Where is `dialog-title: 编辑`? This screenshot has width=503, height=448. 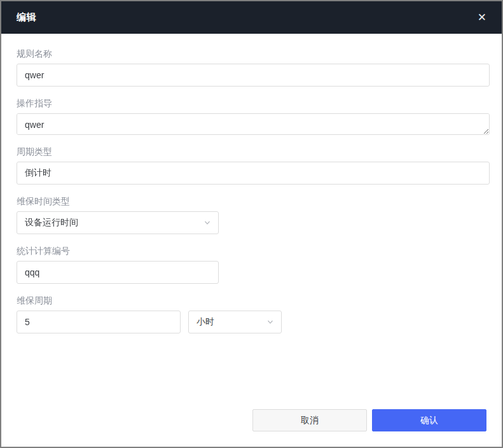
dialog-title: 编辑 is located at coordinates (27, 18).